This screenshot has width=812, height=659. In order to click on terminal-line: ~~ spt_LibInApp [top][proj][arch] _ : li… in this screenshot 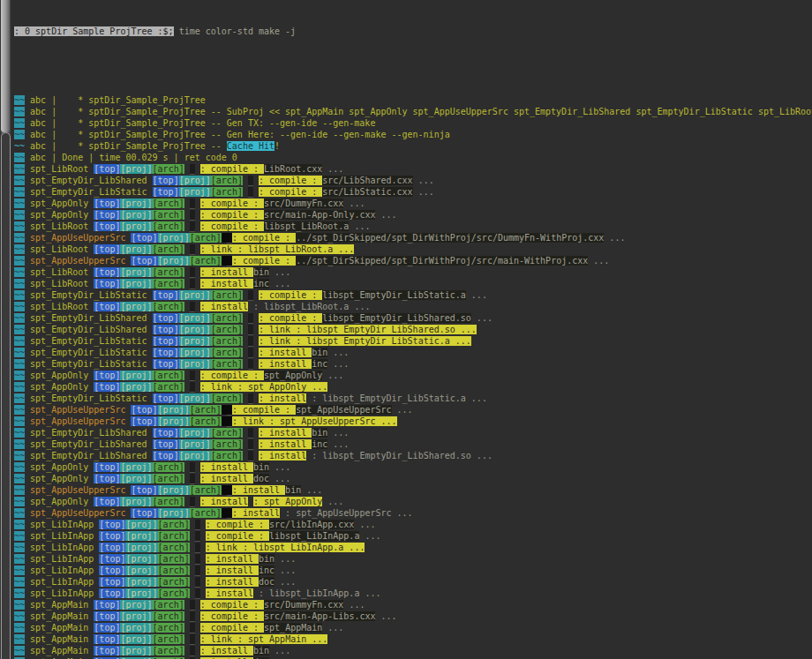, I will do `click(413, 547)`.